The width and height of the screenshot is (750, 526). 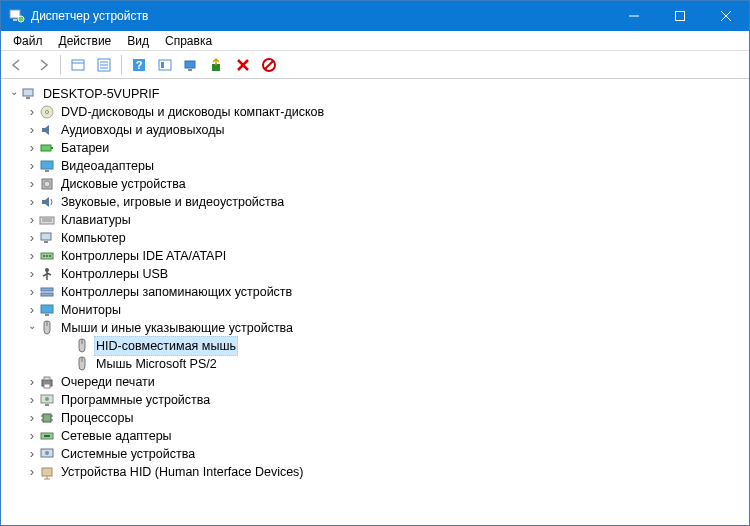 I want to click on node-label: Компьютер, so click(x=94, y=238).